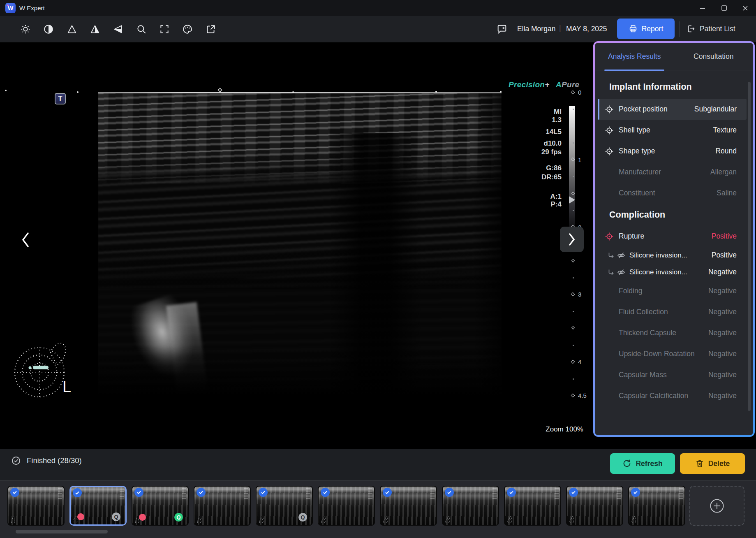 The height and width of the screenshot is (538, 756). What do you see at coordinates (49, 29) in the screenshot?
I see `contrast-button` at bounding box center [49, 29].